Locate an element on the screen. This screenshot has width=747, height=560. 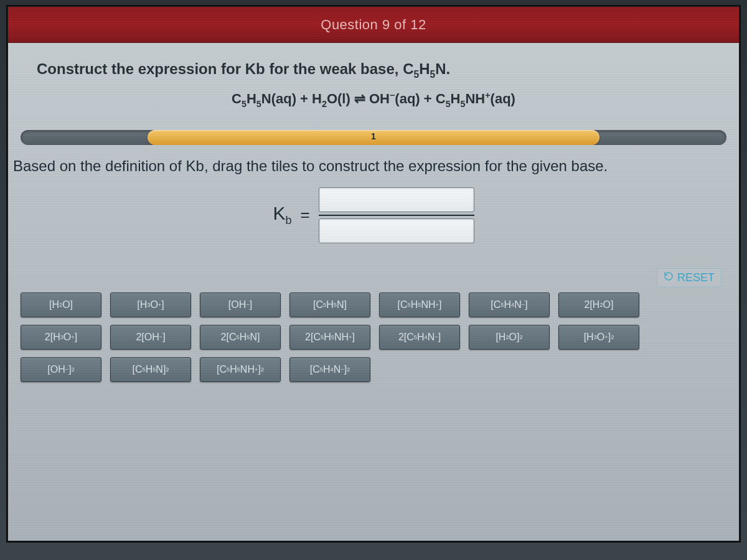
question-counter: Question 9 of 12 is located at coordinates (374, 25).